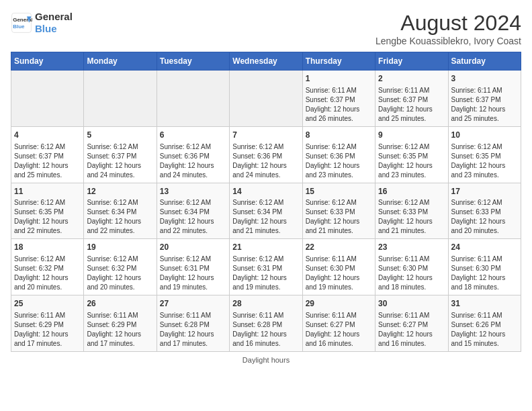 The image size is (532, 411). I want to click on col-header-sunday: Sunday, so click(48, 62).